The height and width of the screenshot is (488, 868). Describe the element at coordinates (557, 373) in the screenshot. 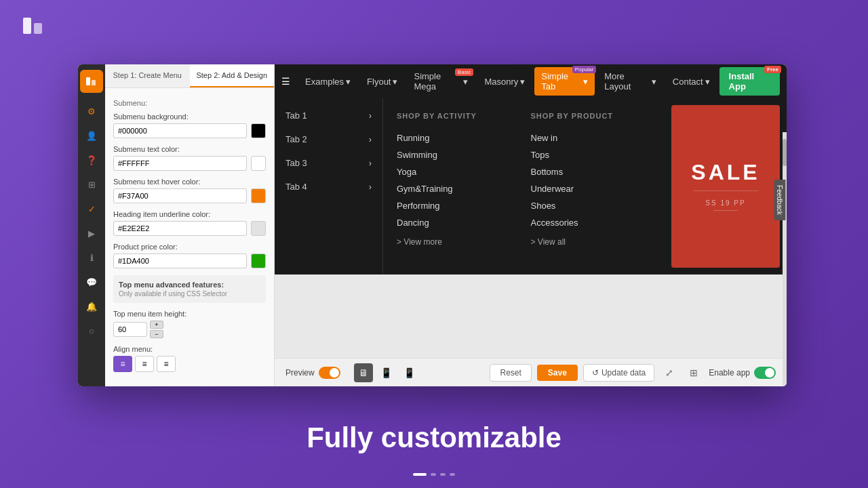

I see `save-button: Save` at that location.